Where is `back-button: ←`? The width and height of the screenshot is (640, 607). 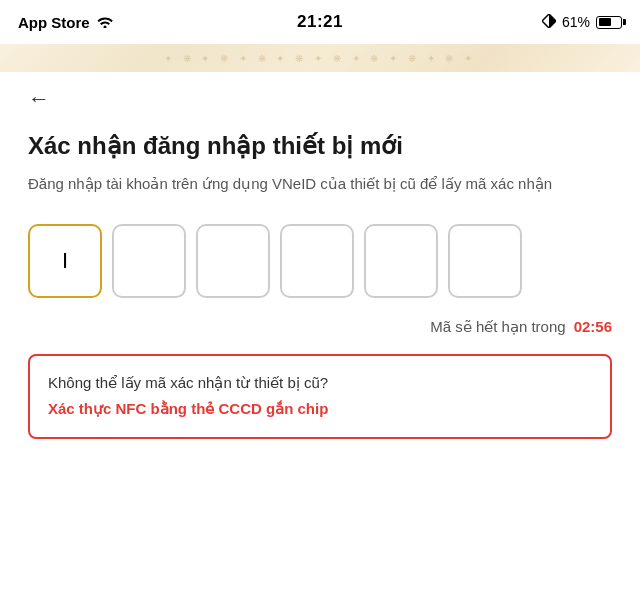 back-button: ← is located at coordinates (39, 99).